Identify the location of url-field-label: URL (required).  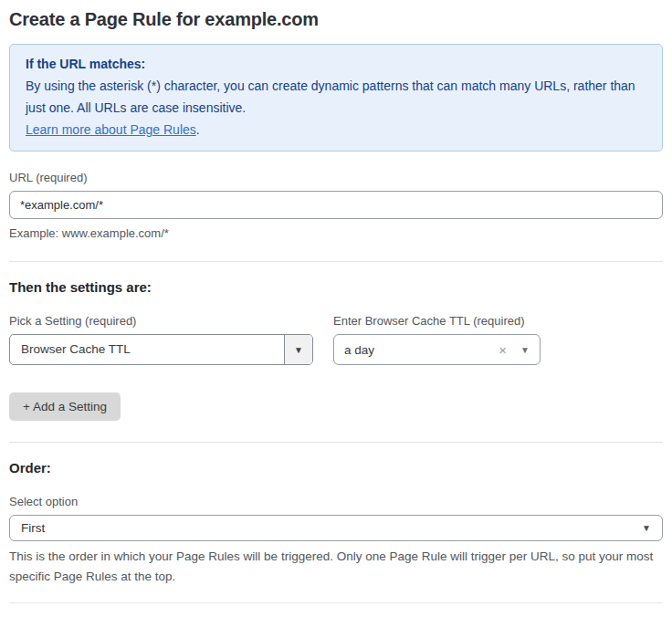
(336, 177).